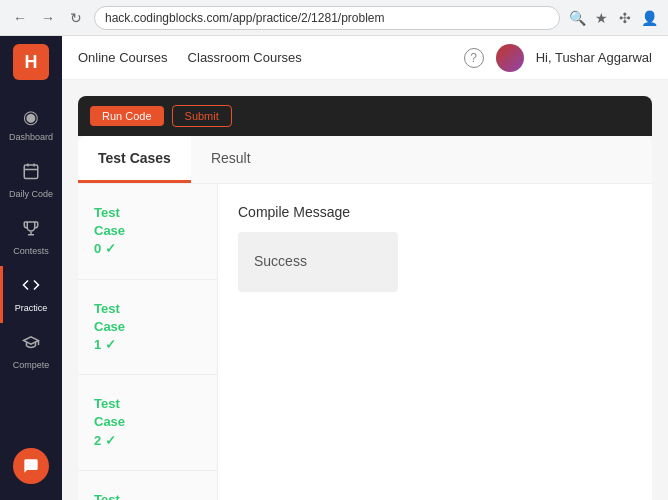  What do you see at coordinates (365, 160) in the screenshot?
I see `panel-tabs: Test Cases Result` at bounding box center [365, 160].